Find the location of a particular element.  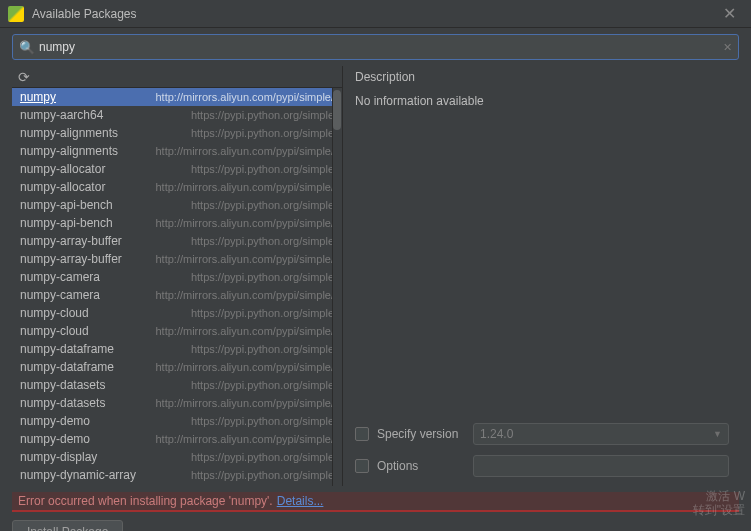

version-select: 1.24.0 ▼ is located at coordinates (601, 434).